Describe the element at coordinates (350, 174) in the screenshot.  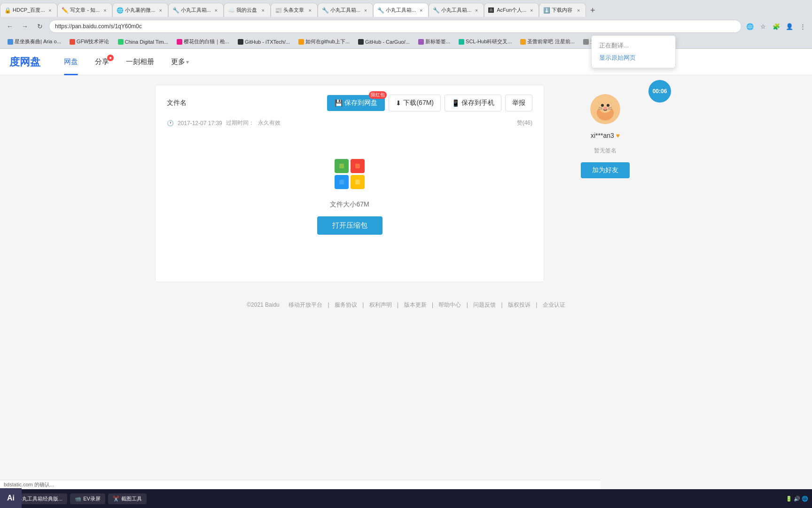
I see `file-icon` at that location.